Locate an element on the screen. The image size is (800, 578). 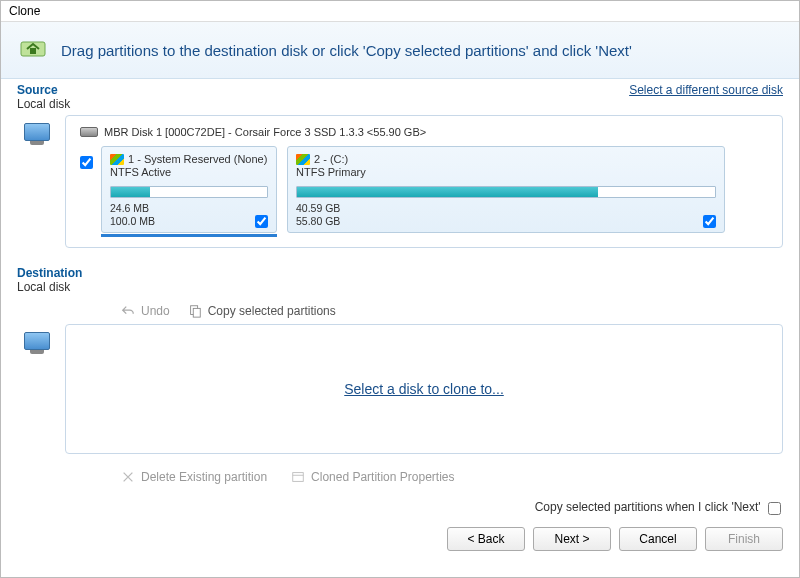
delete-existing-partition-button: Delete Existing partition is located at coordinates (194, 477).